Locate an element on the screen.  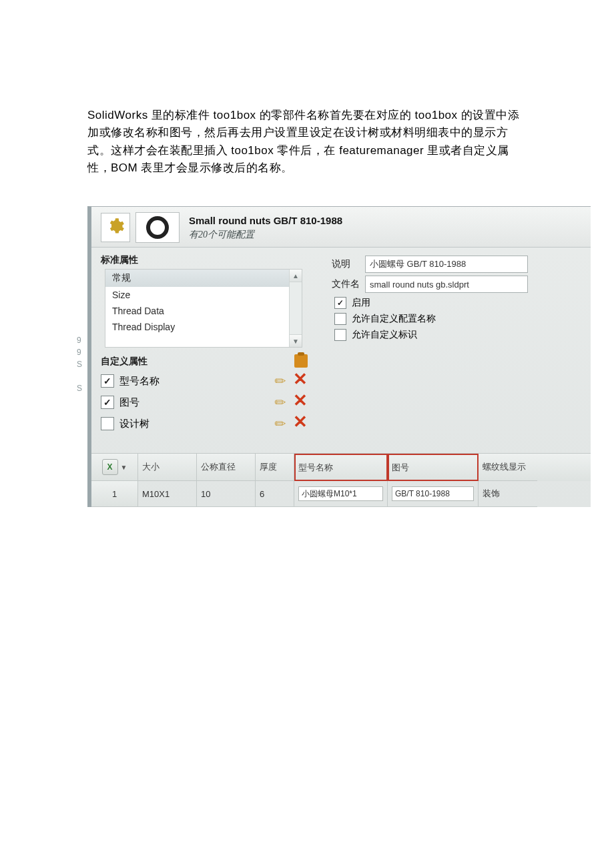
panel-header: Small round nuts GB/T 810-1988 有20个可能配置 is located at coordinates (341, 227).